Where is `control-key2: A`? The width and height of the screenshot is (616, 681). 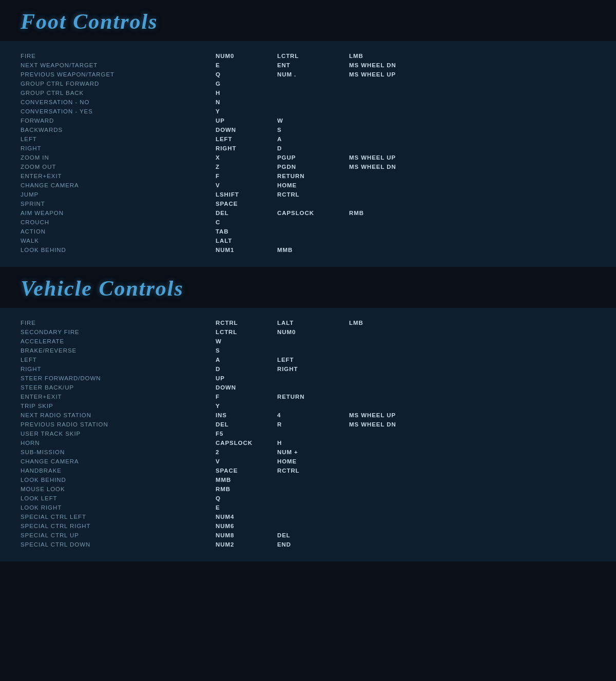
control-key2: A is located at coordinates (313, 139).